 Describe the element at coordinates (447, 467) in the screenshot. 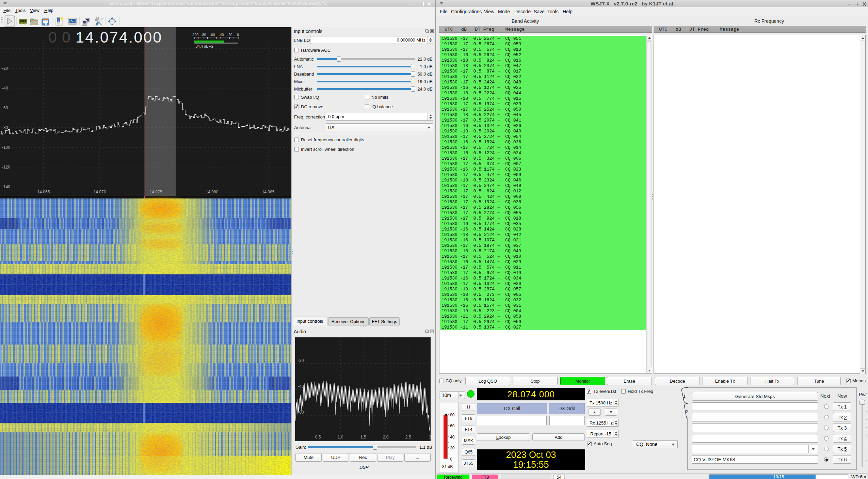

I see `svg-text: 81 dB` at that location.